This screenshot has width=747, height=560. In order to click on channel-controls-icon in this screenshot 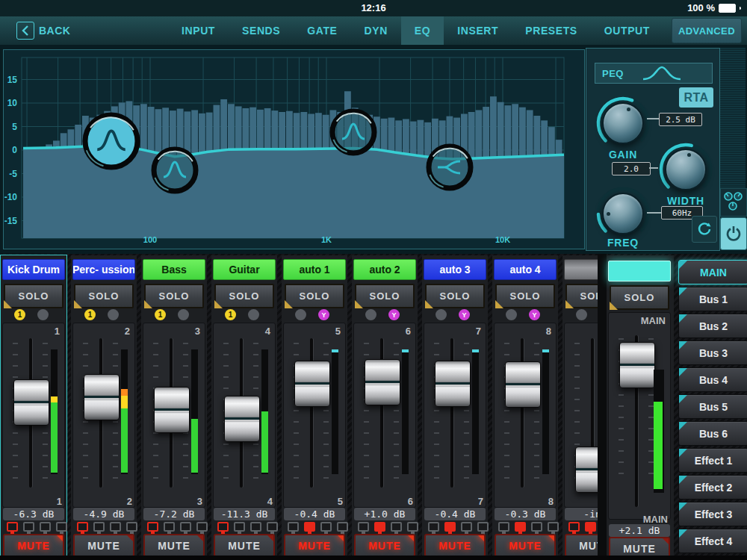, I will do `click(734, 202)`.